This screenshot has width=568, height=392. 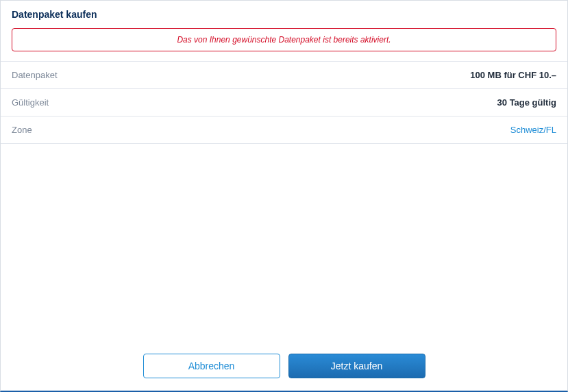 What do you see at coordinates (284, 40) in the screenshot?
I see `alert-message: Das von Ihnen gewünschte Datenpaket ist …` at bounding box center [284, 40].